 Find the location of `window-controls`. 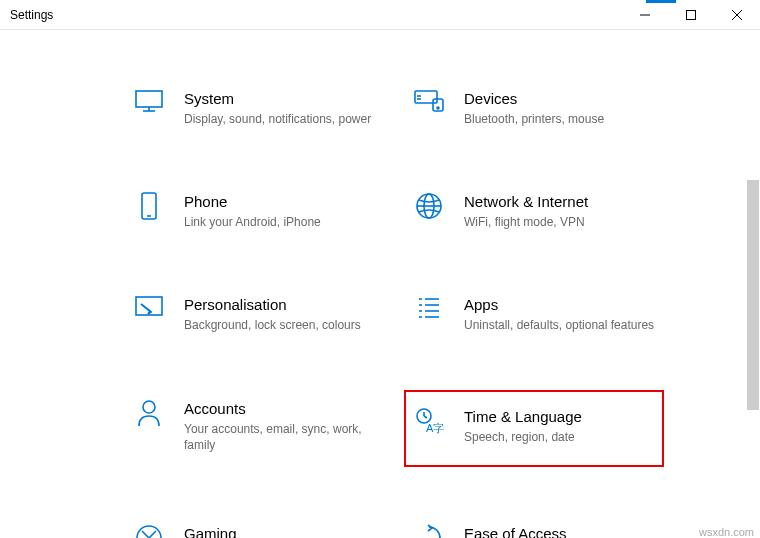

window-controls is located at coordinates (691, 14).